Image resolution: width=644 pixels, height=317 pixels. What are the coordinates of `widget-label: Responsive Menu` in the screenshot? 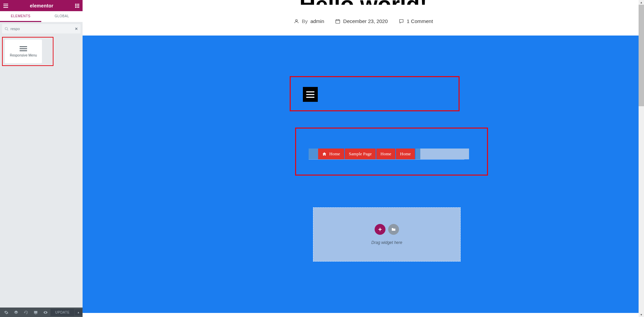 It's located at (23, 55).